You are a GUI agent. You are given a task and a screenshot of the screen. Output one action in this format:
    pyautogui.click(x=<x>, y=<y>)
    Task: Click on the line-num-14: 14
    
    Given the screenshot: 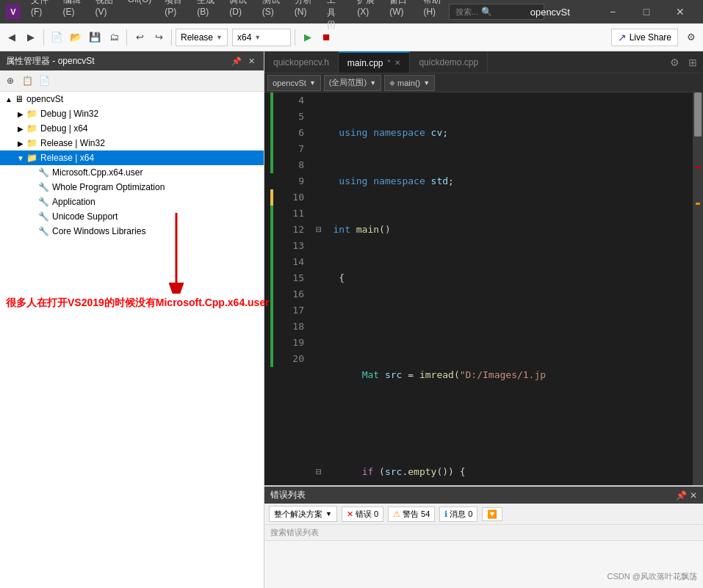 What is the action you would take?
    pyautogui.click(x=292, y=262)
    